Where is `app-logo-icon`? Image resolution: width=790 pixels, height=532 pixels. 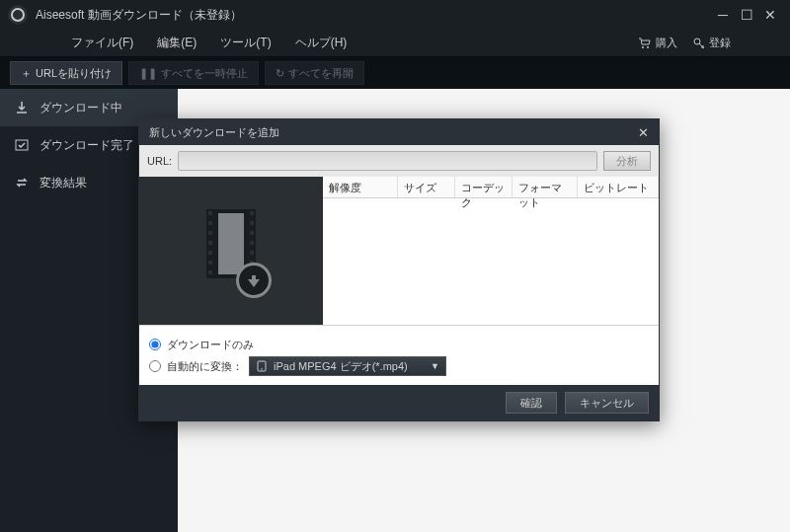 app-logo-icon is located at coordinates (18, 15).